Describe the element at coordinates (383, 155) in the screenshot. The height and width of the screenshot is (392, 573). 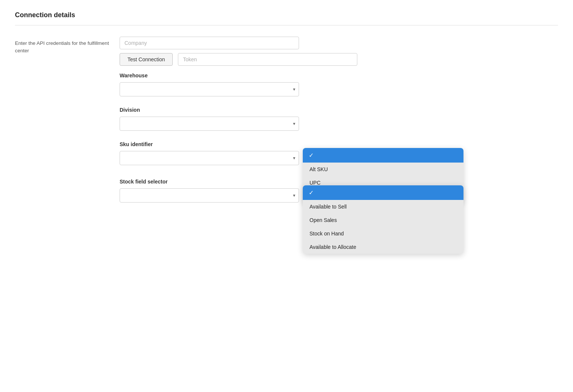
I see `sku-option-selected: ✓` at that location.